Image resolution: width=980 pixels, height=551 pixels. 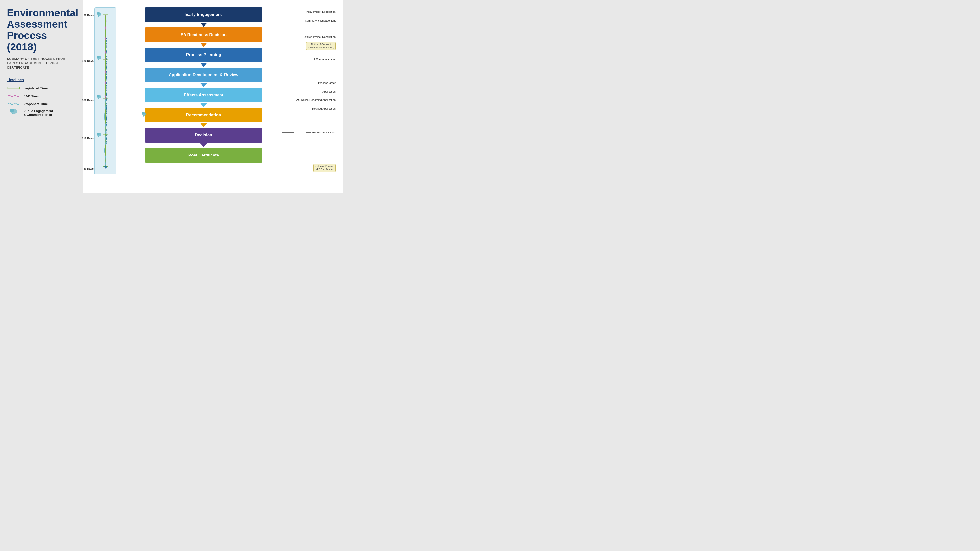 I want to click on note-revised-application: Revised Application, so click(x=309, y=109).